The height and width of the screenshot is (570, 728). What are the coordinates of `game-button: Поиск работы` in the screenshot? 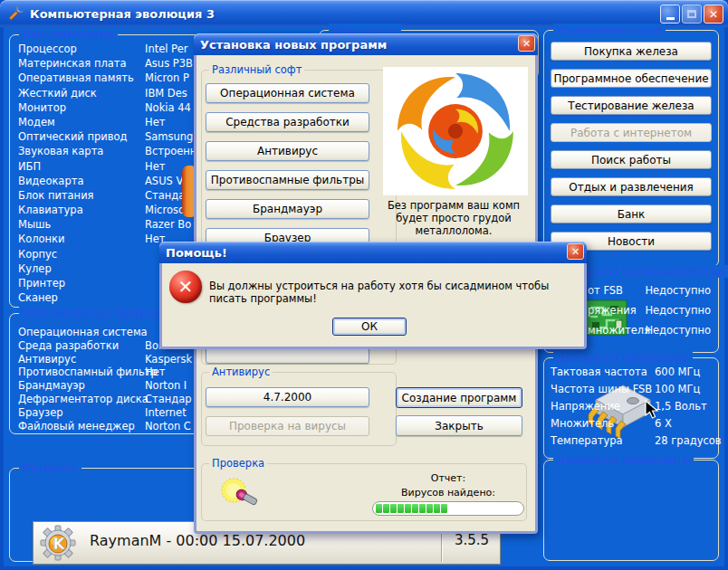 It's located at (631, 159).